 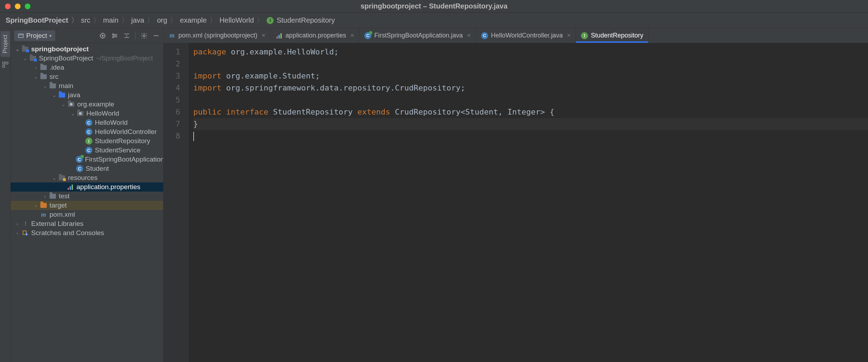 I want to click on tree-target: ›target, so click(x=87, y=205).